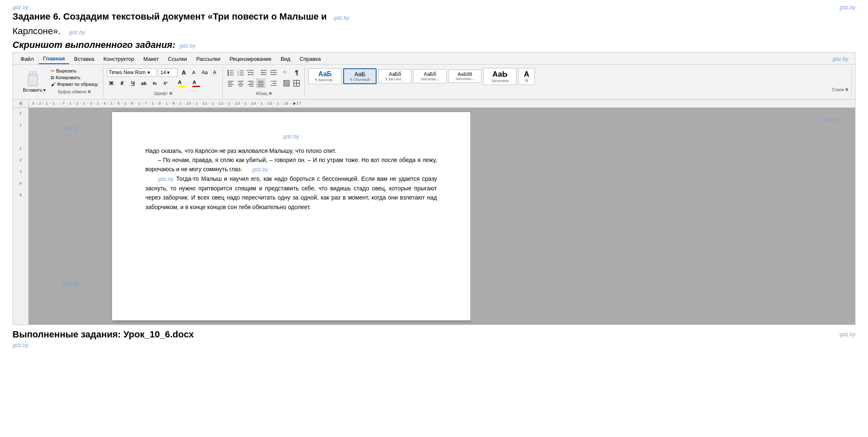 Image resolution: width=868 pixels, height=437 pixels. I want to click on align-left-button, so click(231, 83).